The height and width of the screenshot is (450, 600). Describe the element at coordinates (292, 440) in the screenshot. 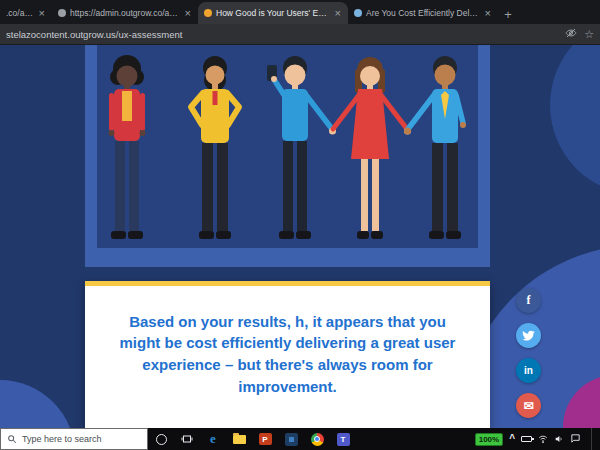

I see `app-icon` at that location.